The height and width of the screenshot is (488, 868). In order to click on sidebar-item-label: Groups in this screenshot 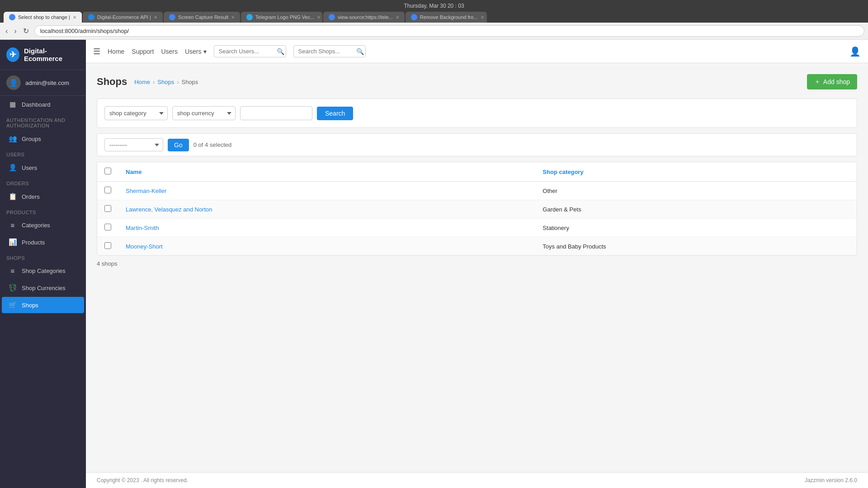, I will do `click(32, 139)`.